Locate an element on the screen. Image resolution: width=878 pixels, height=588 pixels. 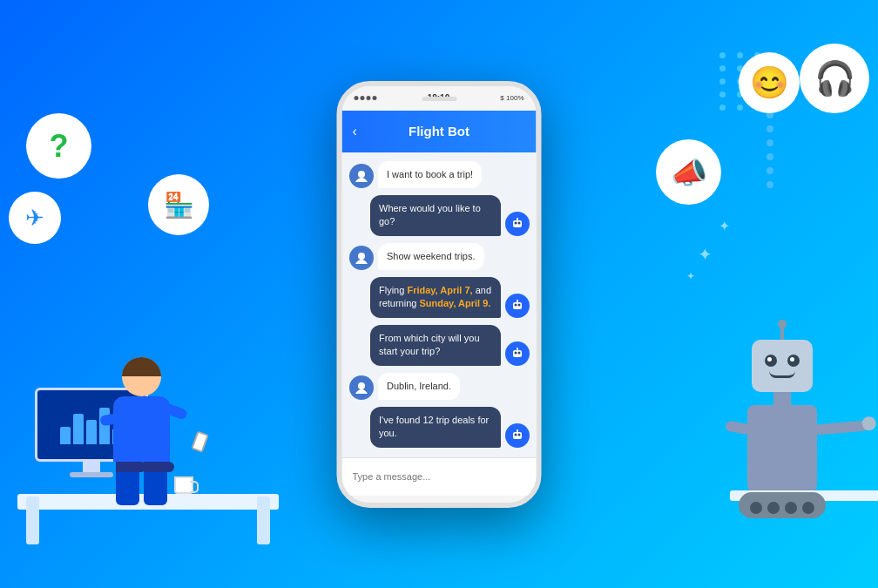
phone-status-bar: 18:10 $ 100% is located at coordinates (439, 98).